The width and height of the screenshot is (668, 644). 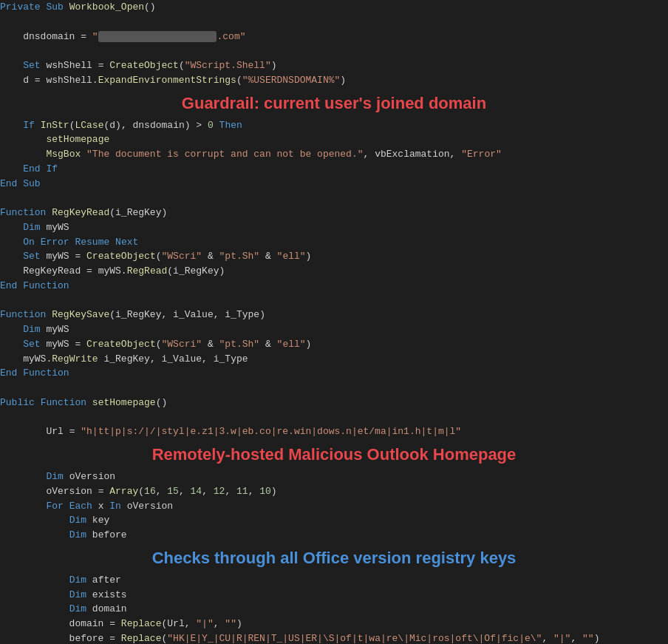 I want to click on annotation-malicious: Remotely-hosted Malicious Outlook Homepa…, so click(x=334, y=454).